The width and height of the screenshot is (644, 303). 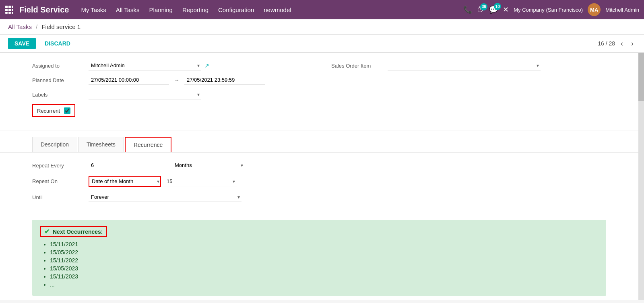 I want to click on company-name: My Company (San Francisco), so click(x=548, y=10).